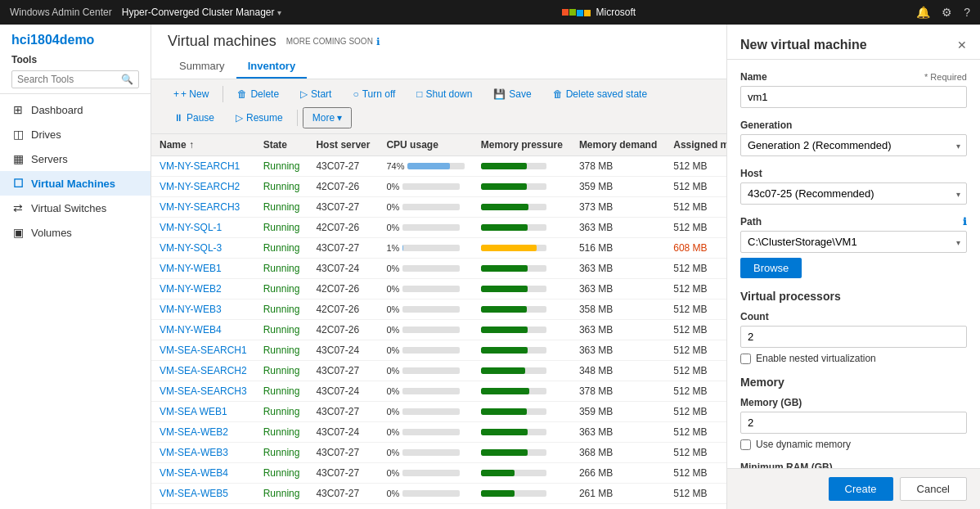 The width and height of the screenshot is (980, 509). Describe the element at coordinates (438, 453) in the screenshot. I see `table-row: VM-SEA-WEB3Running43C07-270% 368 MB512 M…` at that location.